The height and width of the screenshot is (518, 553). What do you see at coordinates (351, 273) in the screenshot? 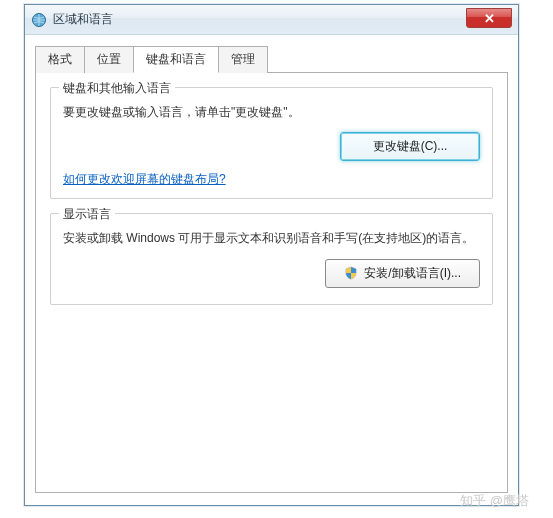
I see `uac-shield-icon` at bounding box center [351, 273].